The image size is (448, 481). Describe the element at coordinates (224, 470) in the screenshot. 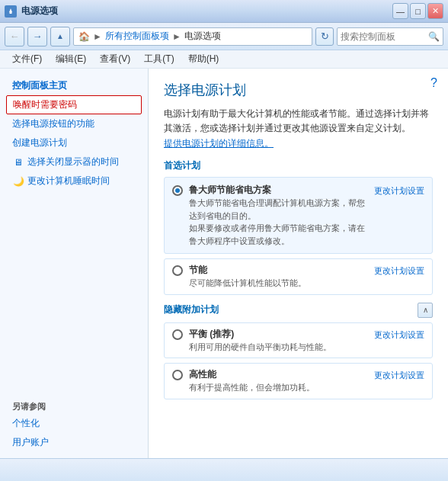

I see `status-bar` at that location.